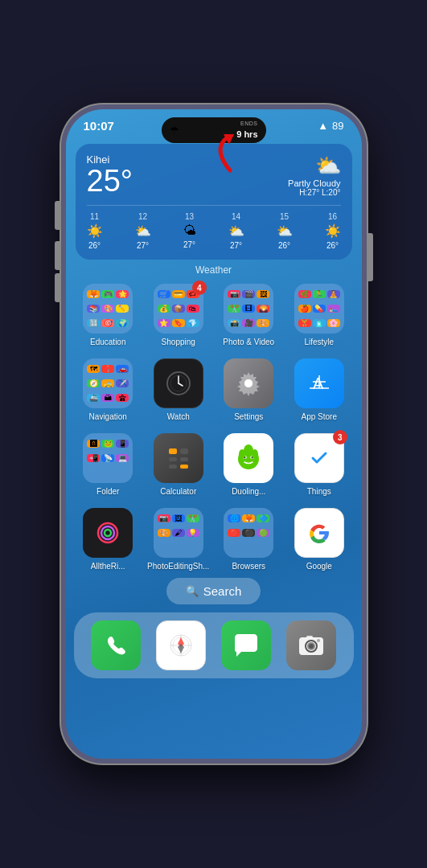 This screenshot has width=427, height=868. I want to click on di-ends-label: ENDS, so click(247, 124).